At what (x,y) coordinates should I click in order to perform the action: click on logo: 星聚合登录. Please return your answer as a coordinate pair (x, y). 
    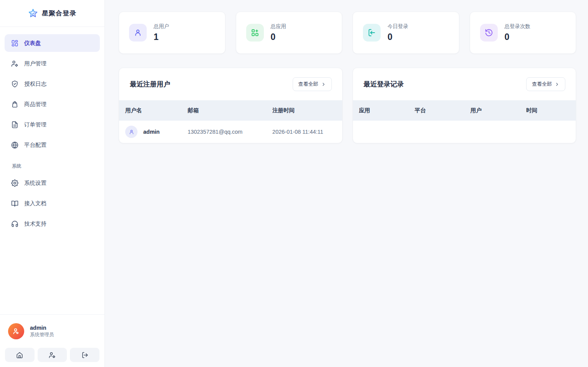
    Looking at the image, I should click on (52, 13).